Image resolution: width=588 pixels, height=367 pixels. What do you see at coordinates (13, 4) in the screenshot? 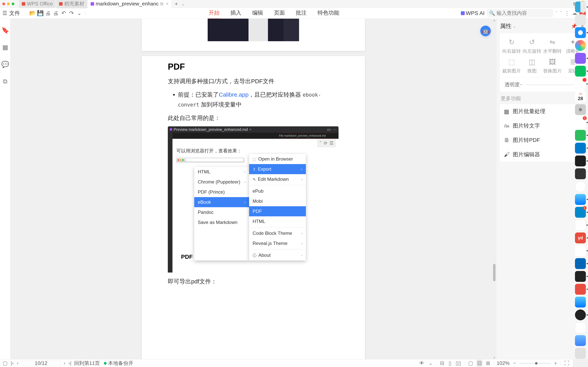
I see `window-maximize` at bounding box center [13, 4].